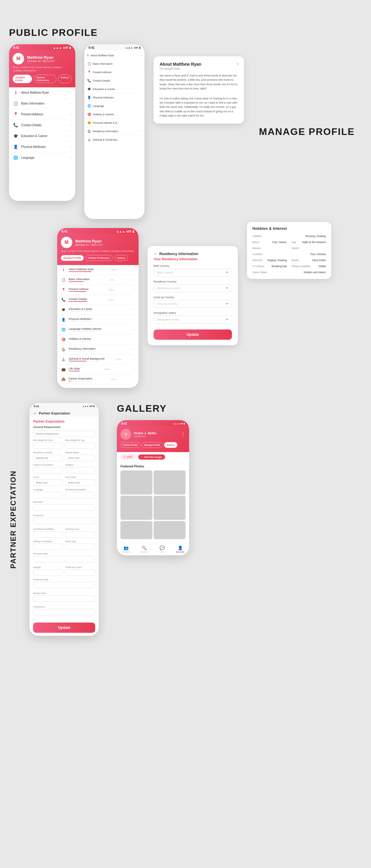 This screenshot has height=868, width=371. What do you see at coordinates (193, 304) in the screenshot?
I see `growup-country-select: Grow up Country` at bounding box center [193, 304].